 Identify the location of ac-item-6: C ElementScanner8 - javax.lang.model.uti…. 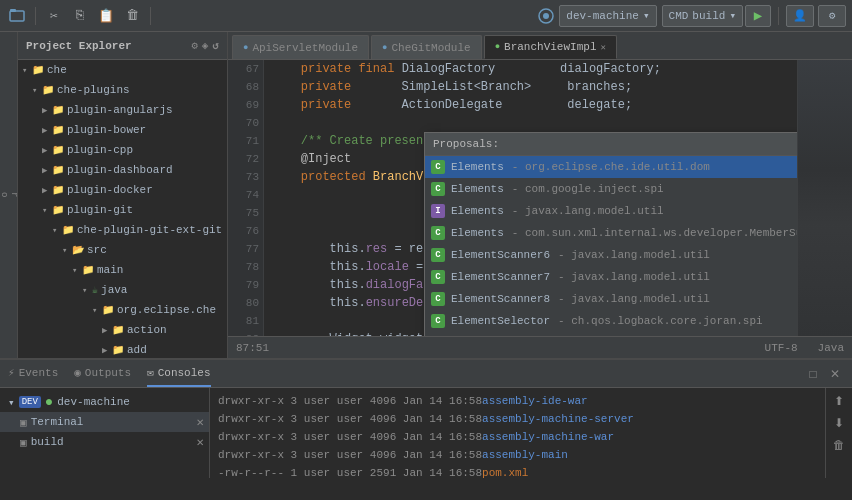
(611, 299).